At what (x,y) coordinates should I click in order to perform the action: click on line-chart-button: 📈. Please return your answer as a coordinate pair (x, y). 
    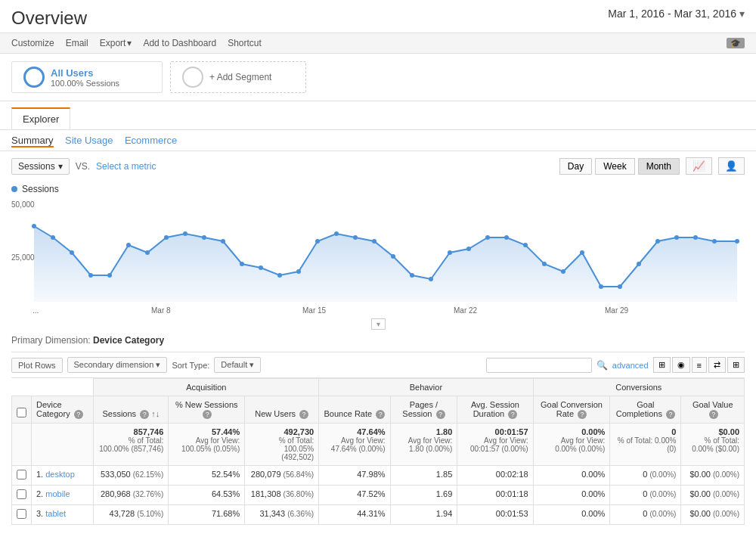
    Looking at the image, I should click on (699, 166).